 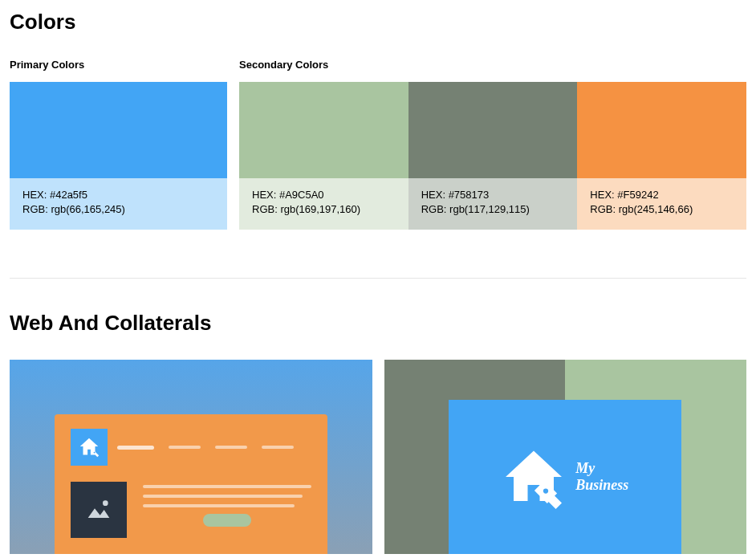 I want to click on color-swatch: HEX: #F59242 RGB: rgb(245,146,66), so click(x=661, y=156).